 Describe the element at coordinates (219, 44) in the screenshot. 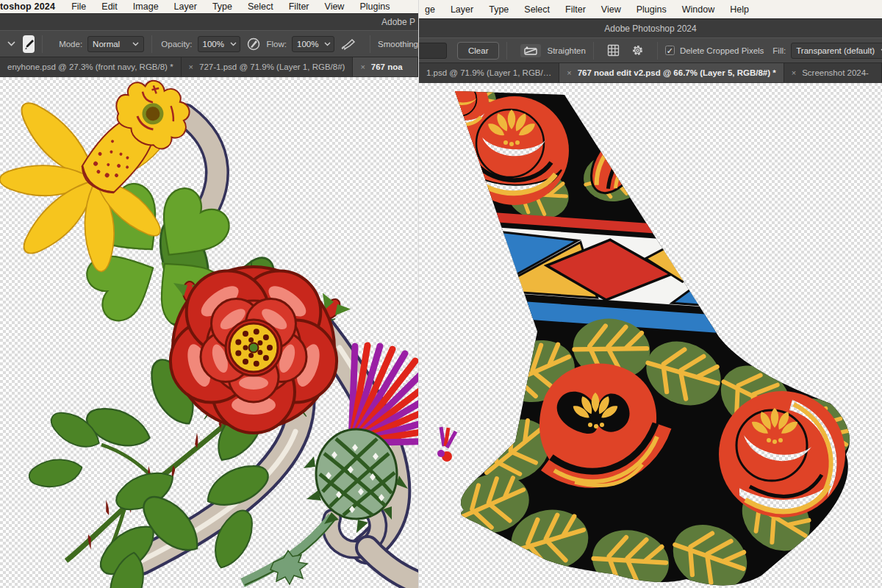

I see `opacity-select: 100%` at that location.